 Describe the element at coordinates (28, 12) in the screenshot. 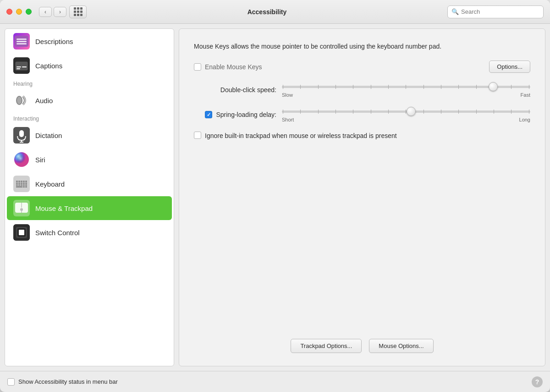

I see `maximize-button` at that location.